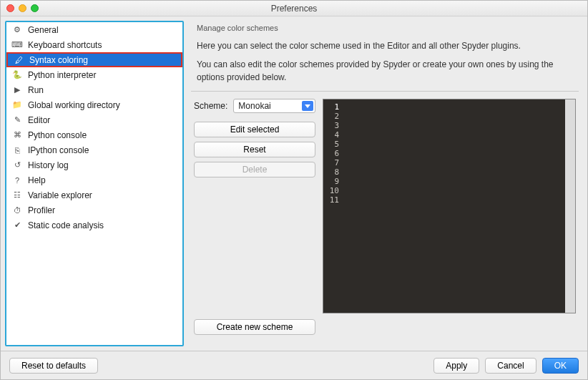 The width and height of the screenshot is (588, 380). I want to click on ipython-console-icon: ⎘, so click(17, 150).